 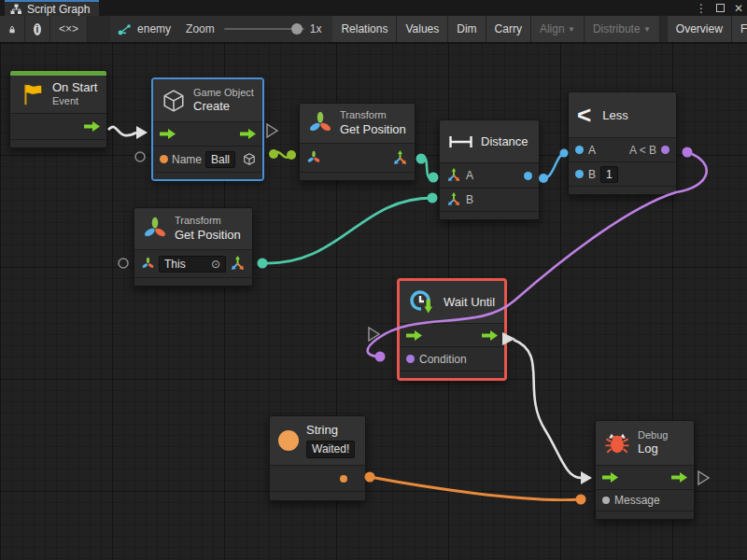 What do you see at coordinates (443, 359) in the screenshot?
I see `condition-label: Condition` at bounding box center [443, 359].